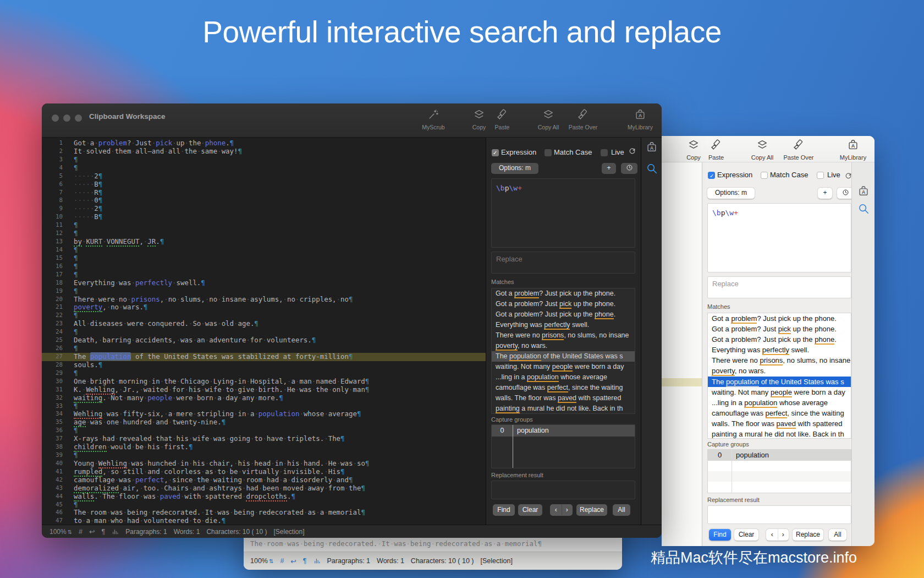 Image resolution: width=924 pixels, height=578 pixels. Describe the element at coordinates (264, 472) in the screenshot. I see `editor-line: 41rumpled,·so·still·and·colorless·as·to·…` at that location.